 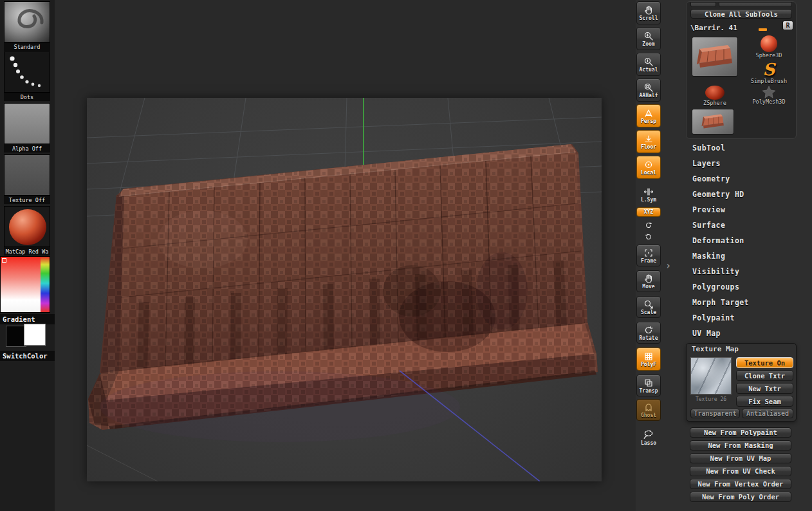 I want to click on polygroups-label: Polygroups, so click(x=715, y=287).